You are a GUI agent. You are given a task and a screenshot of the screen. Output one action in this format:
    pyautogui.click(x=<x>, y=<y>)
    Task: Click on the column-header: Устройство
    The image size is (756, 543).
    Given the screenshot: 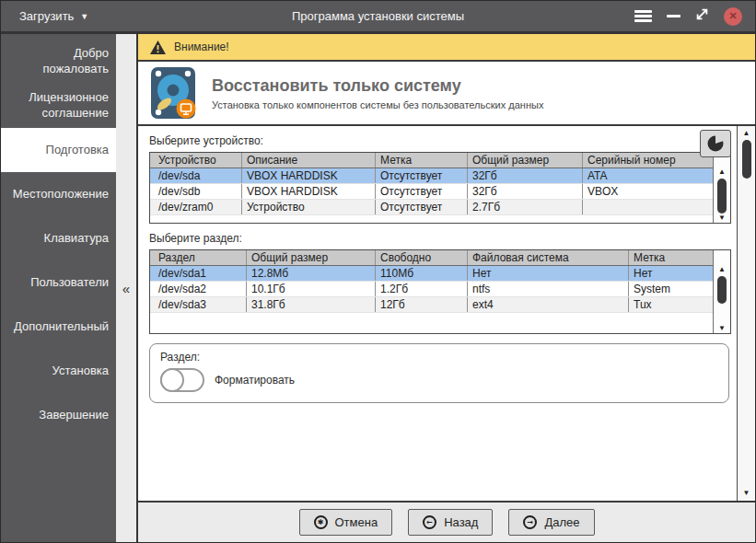 What is the action you would take?
    pyautogui.click(x=196, y=160)
    